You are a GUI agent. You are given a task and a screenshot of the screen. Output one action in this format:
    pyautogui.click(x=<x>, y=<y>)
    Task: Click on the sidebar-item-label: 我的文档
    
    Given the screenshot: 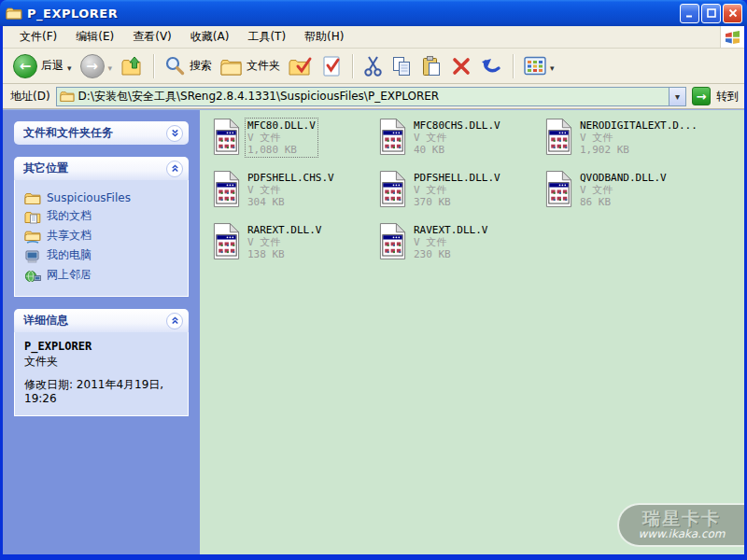 What is the action you would take?
    pyautogui.click(x=69, y=217)
    